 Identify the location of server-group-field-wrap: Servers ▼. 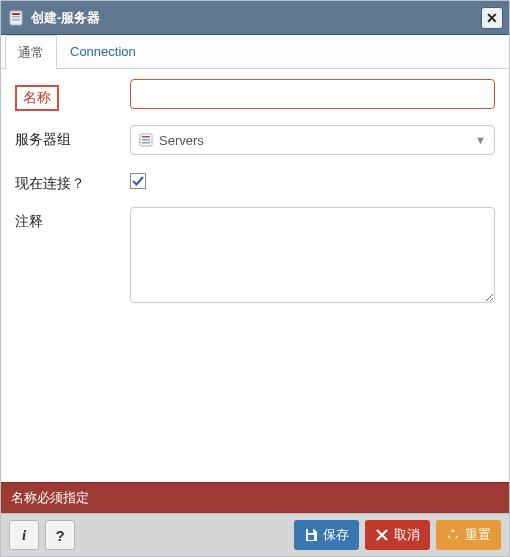
(312, 140).